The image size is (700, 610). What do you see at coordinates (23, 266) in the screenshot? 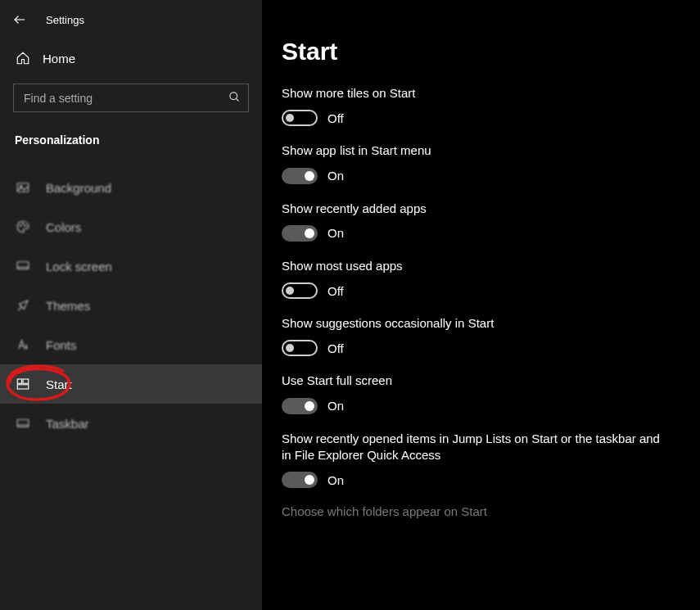
I see `lockscreen-icon` at bounding box center [23, 266].